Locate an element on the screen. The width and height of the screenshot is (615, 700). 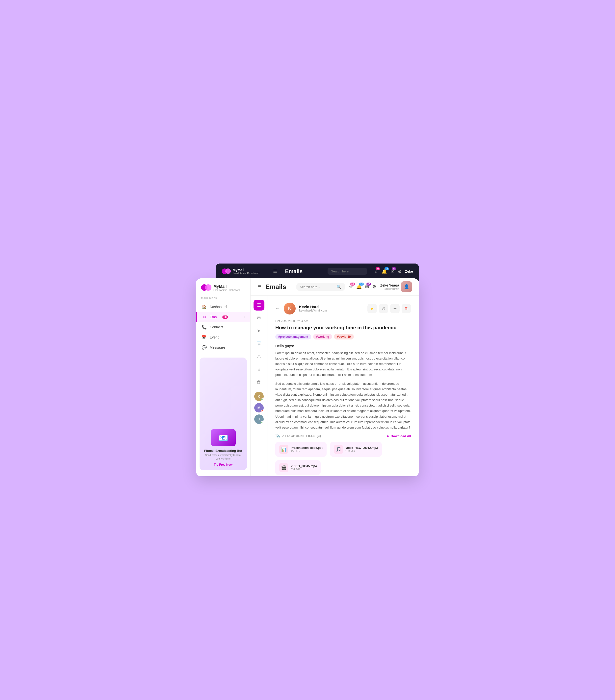
header-star-btn: ☆ 38 is located at coordinates (351, 287).